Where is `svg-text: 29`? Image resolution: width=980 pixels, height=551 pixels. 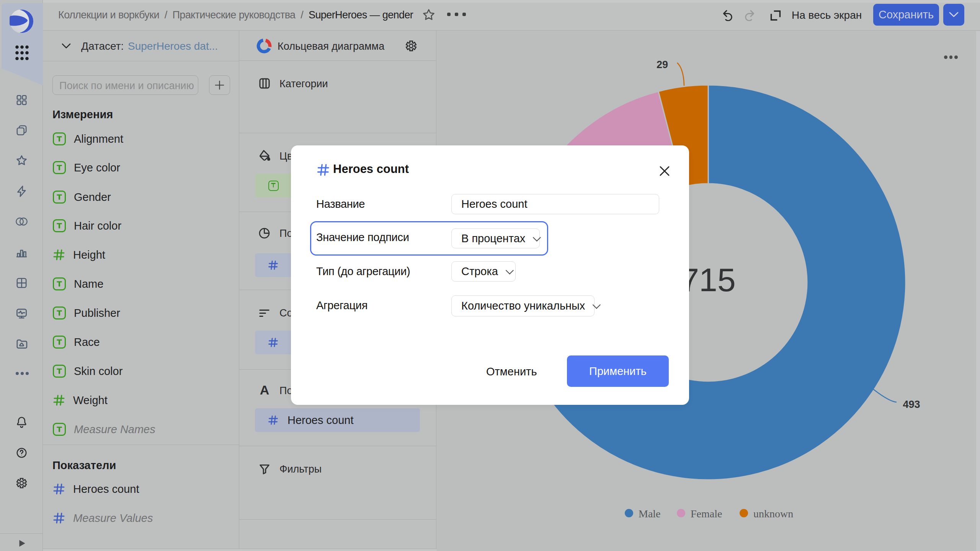
svg-text: 29 is located at coordinates (662, 65).